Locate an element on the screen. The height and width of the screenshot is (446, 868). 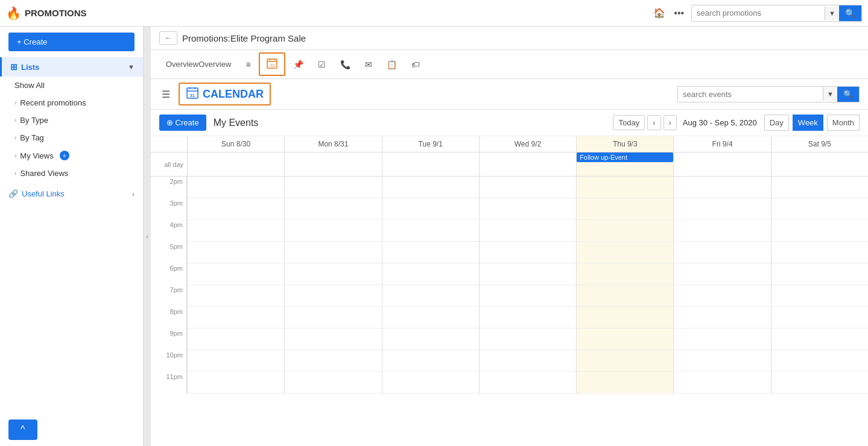
tab-phone: 📞 is located at coordinates (345, 64).